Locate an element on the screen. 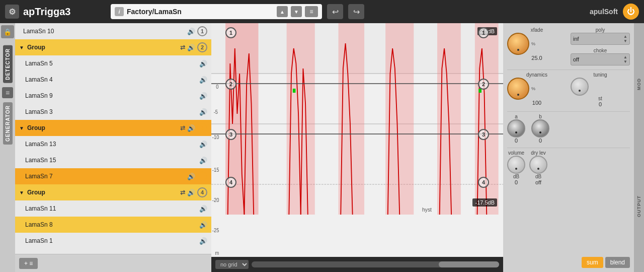  circle-marker-1: 1 is located at coordinates (231, 33).